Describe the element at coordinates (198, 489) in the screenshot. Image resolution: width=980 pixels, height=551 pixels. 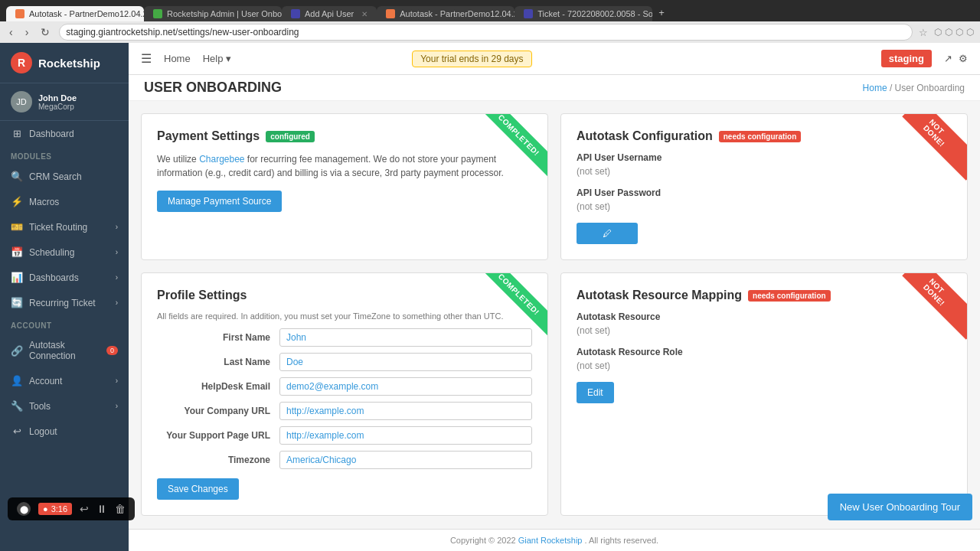
I see `save-changes-button: Save Changes` at that location.